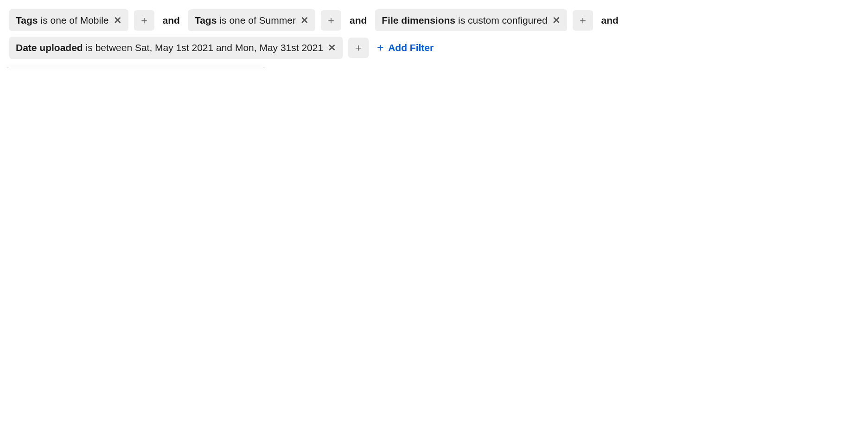 This screenshot has width=868, height=422. Describe the element at coordinates (136, 68) in the screenshot. I see `date-filter-popover: within last month within last week exact…` at that location.